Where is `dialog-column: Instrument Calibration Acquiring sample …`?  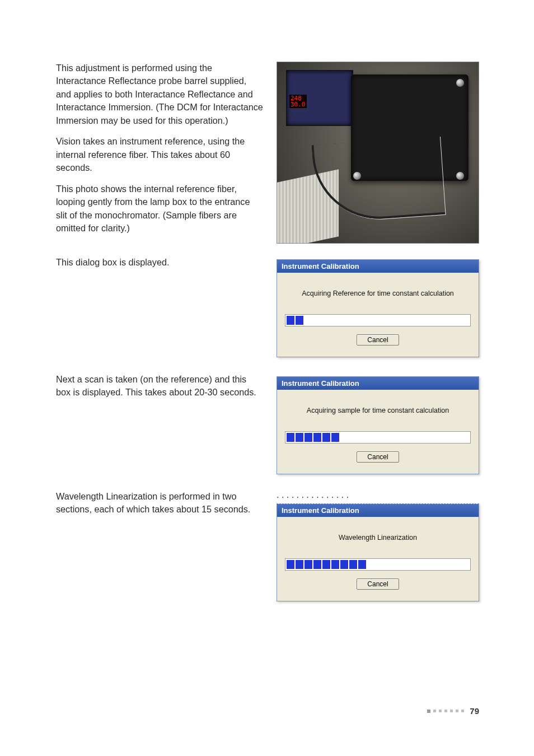
dialog-column: Instrument Calibration Acquiring sample … is located at coordinates (378, 423).